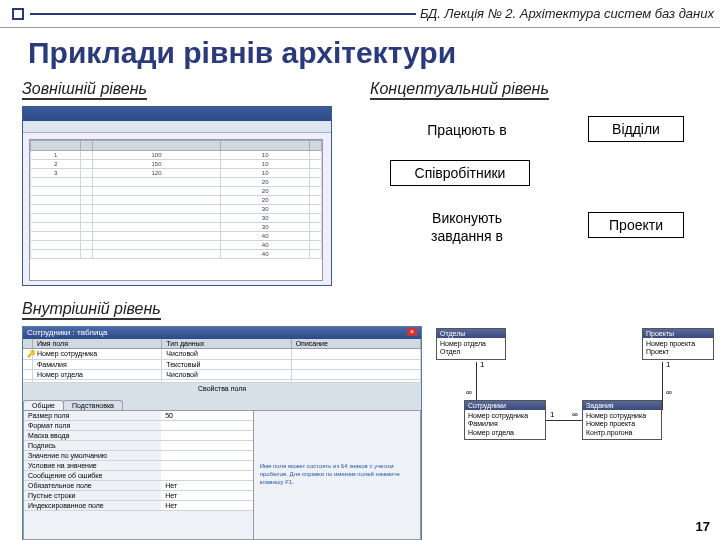 The height and width of the screenshot is (540, 720). Describe the element at coordinates (222, 354) in the screenshot. I see `table-row: 🔑Номер сотрудникаЧисловой` at that location.